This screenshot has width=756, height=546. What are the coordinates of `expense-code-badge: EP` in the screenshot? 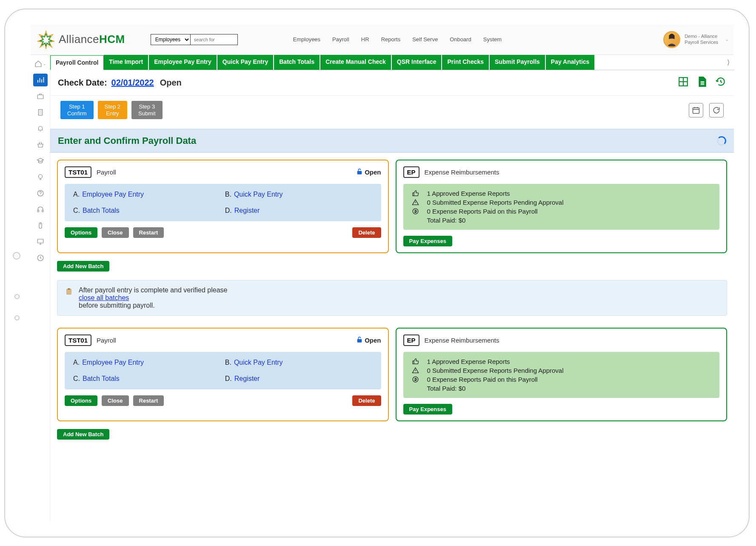 It's located at (411, 340).